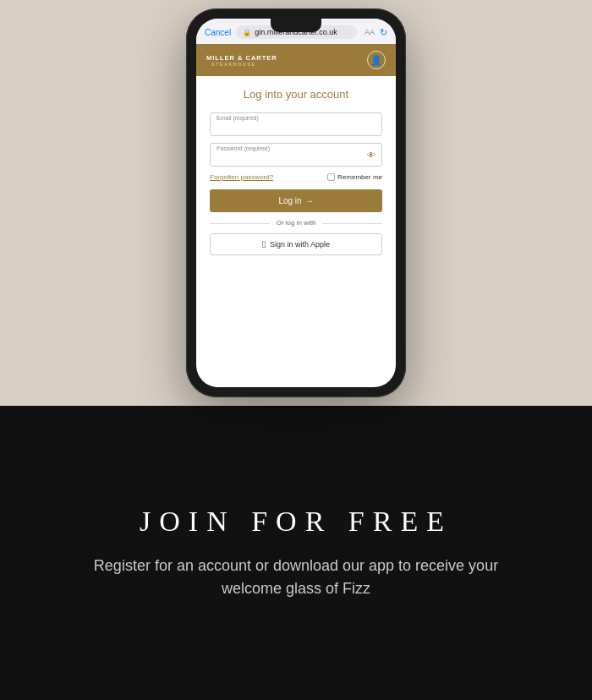  What do you see at coordinates (296, 178) in the screenshot?
I see `forgotten-remember-row: Forgotten password? Remember me` at bounding box center [296, 178].